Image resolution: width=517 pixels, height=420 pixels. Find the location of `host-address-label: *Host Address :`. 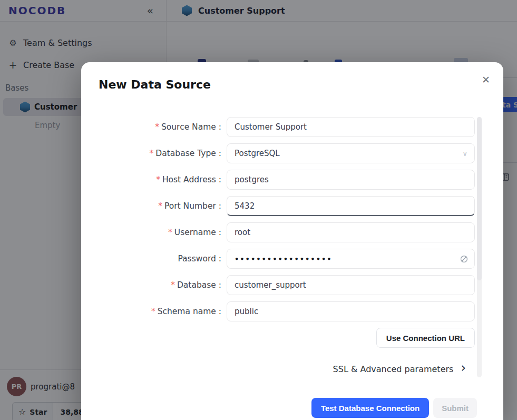

host-address-label: *Host Address : is located at coordinates (151, 180).